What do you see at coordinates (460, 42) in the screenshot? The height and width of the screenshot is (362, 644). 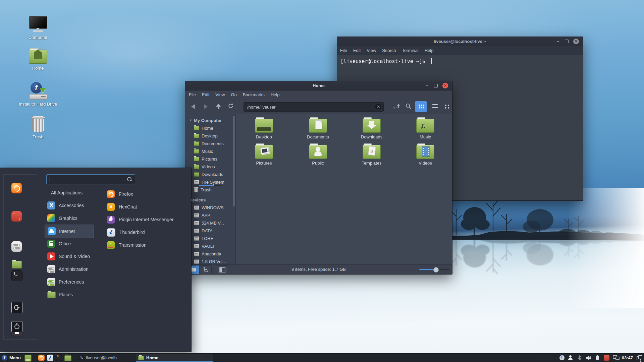 I see `terminal-titlebar: liveuser@localhost-live:~ – ✕` at bounding box center [460, 42].